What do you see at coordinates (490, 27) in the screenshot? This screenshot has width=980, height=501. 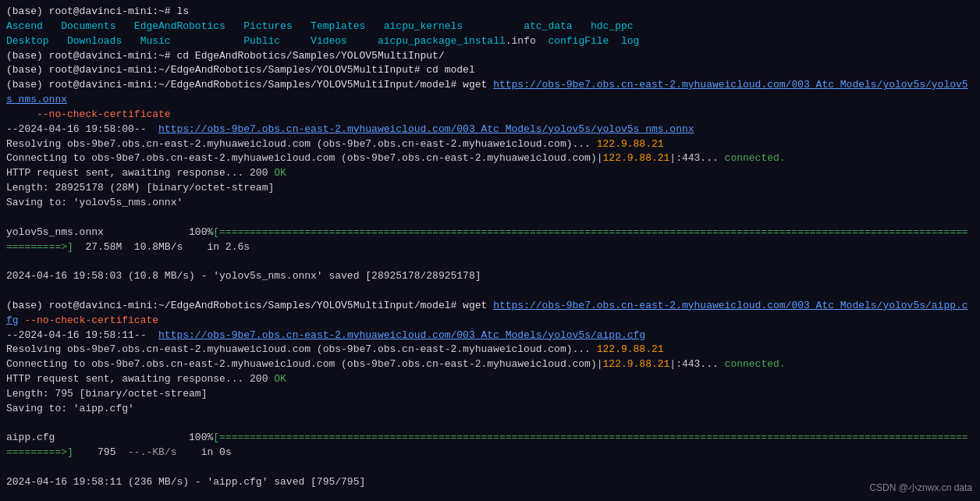 I see `ls-output-1: Ascend Documents EdgeAndRobotics Picture…` at bounding box center [490, 27].